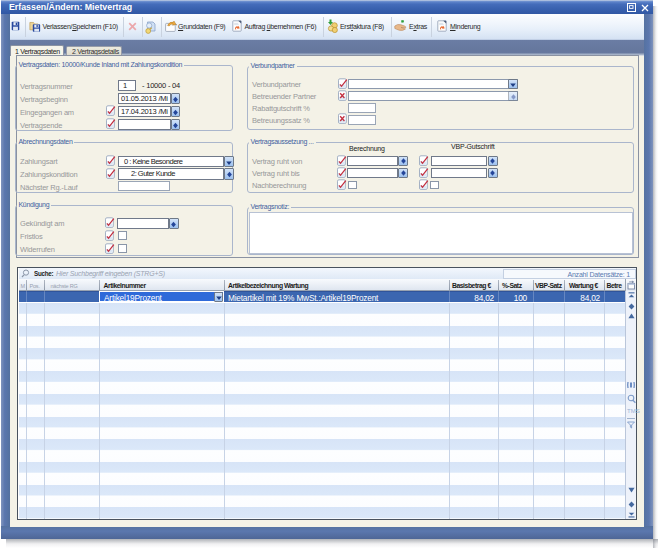 The image size is (658, 548). What do you see at coordinates (634, 411) in the screenshot?
I see `svg-text: TMS` at bounding box center [634, 411].